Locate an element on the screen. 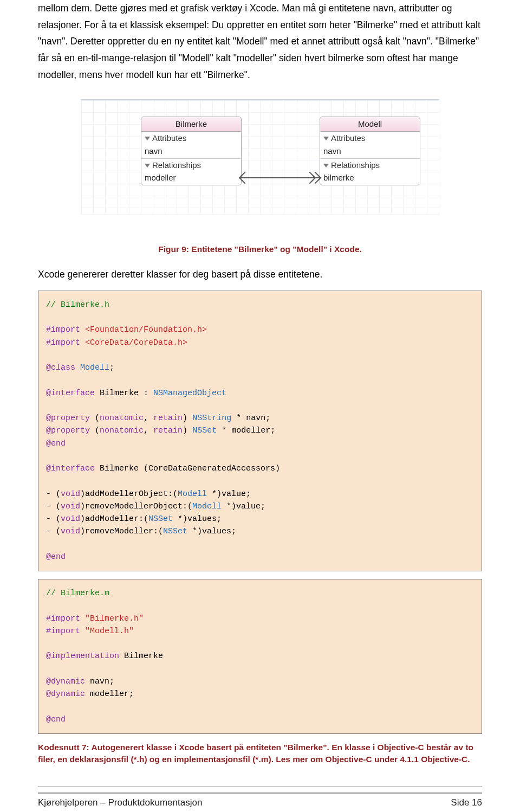  code-comment: // Bilmerke.h is located at coordinates (78, 305).